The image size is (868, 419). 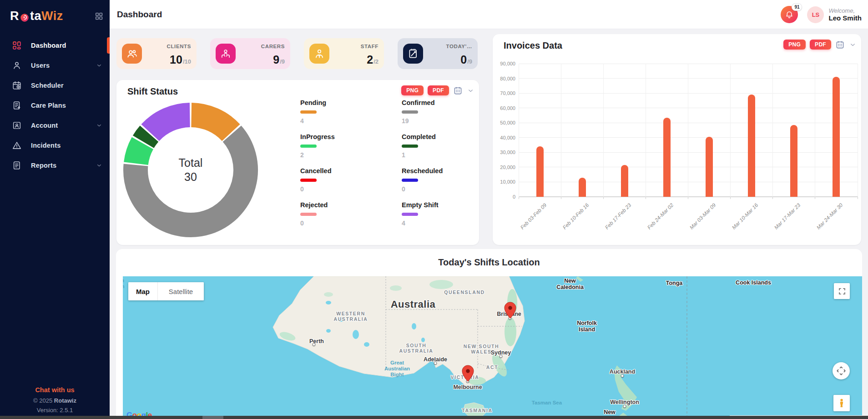 I want to click on user-name: Leo Smith, so click(x=845, y=18).